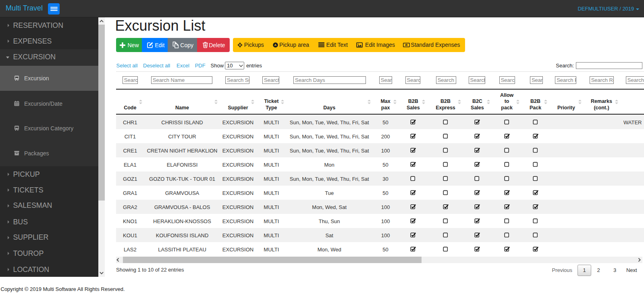 Image resolution: width=644 pixels, height=299 pixels. What do you see at coordinates (276, 45) in the screenshot?
I see `svg-text: A` at bounding box center [276, 45].